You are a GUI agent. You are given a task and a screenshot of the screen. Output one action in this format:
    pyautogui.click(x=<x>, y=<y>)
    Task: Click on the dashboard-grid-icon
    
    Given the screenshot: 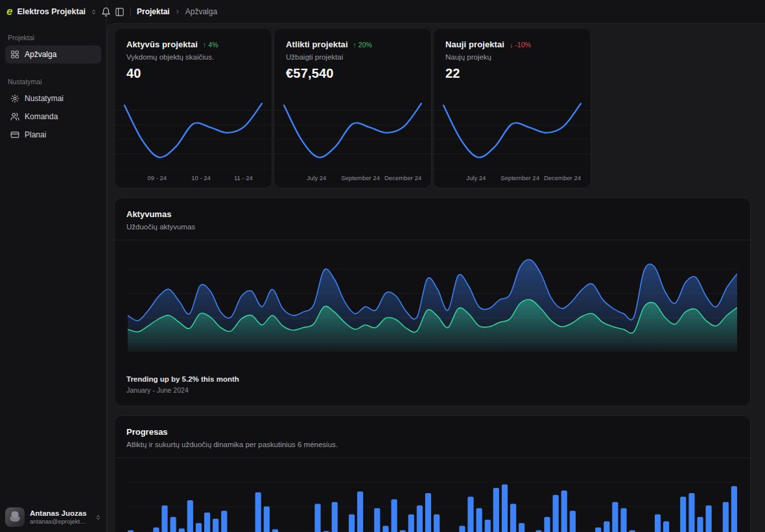 What is the action you would take?
    pyautogui.click(x=15, y=54)
    